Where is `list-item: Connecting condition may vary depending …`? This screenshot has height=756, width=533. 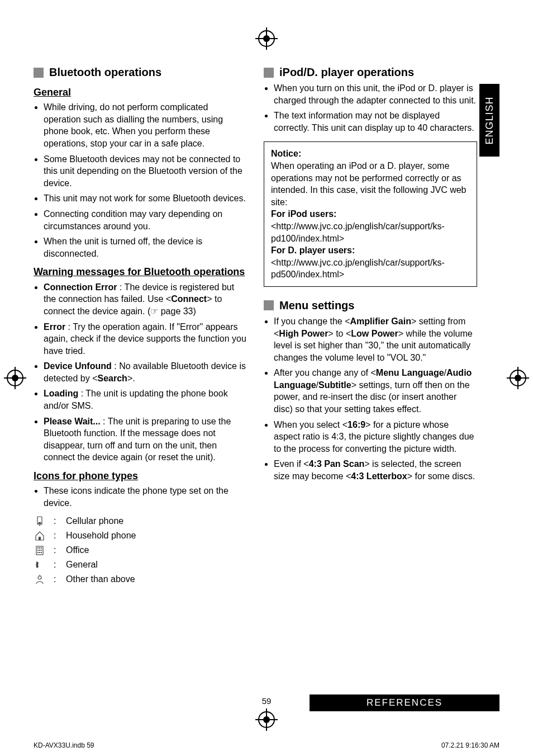
list-item: Connecting condition may vary depending … is located at coordinates (145, 220).